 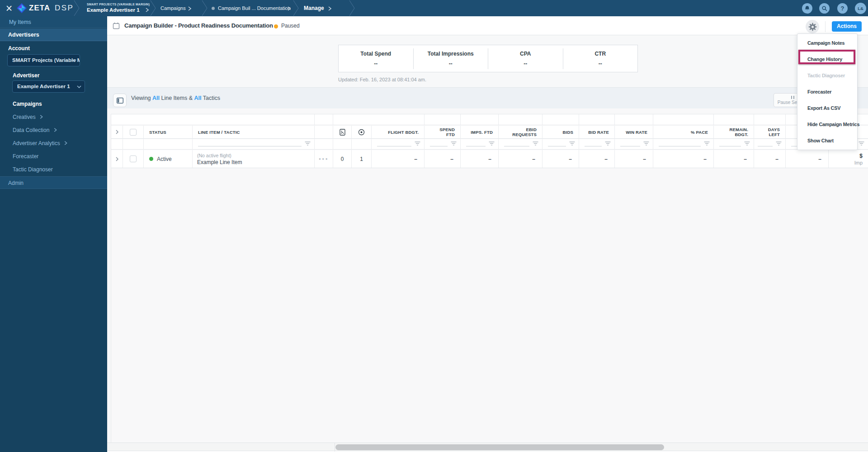 I want to click on table-row: Active (No active flight) Example Line I…, so click(x=490, y=159).